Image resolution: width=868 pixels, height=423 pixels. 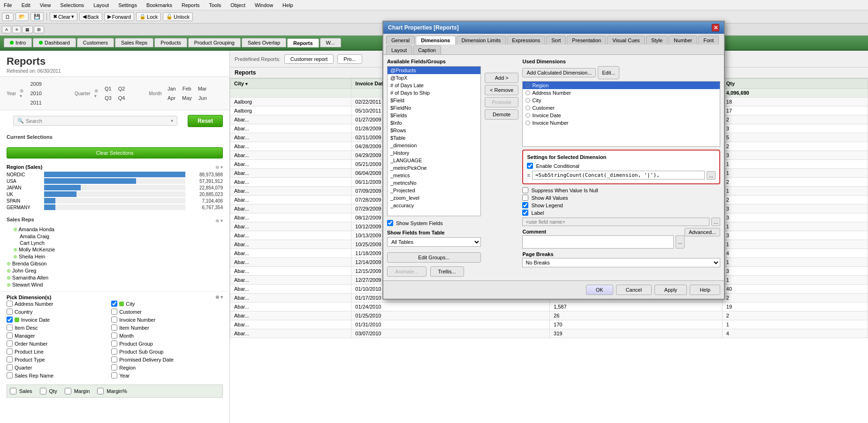 I want to click on dim-item: Product Line, so click(x=58, y=352).